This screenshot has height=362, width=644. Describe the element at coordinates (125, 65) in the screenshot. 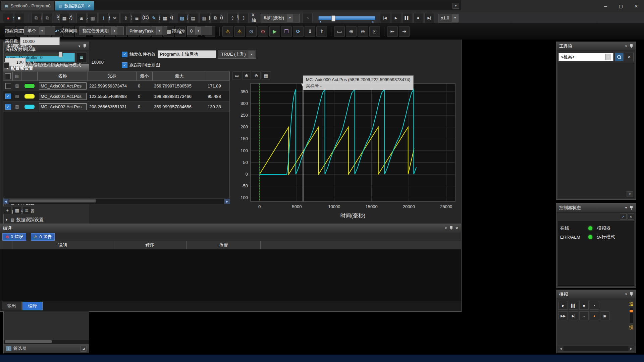

I see `update-during-trace-checkbox` at that location.